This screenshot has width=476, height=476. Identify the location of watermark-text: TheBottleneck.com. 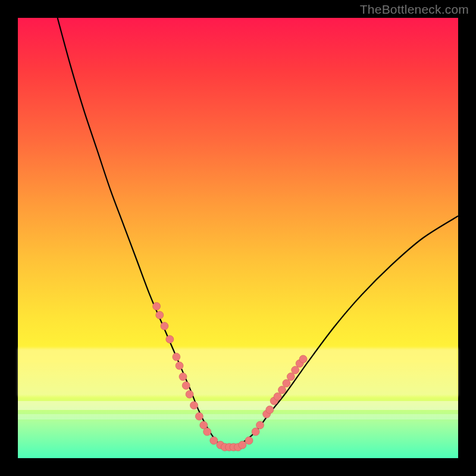
(414, 10).